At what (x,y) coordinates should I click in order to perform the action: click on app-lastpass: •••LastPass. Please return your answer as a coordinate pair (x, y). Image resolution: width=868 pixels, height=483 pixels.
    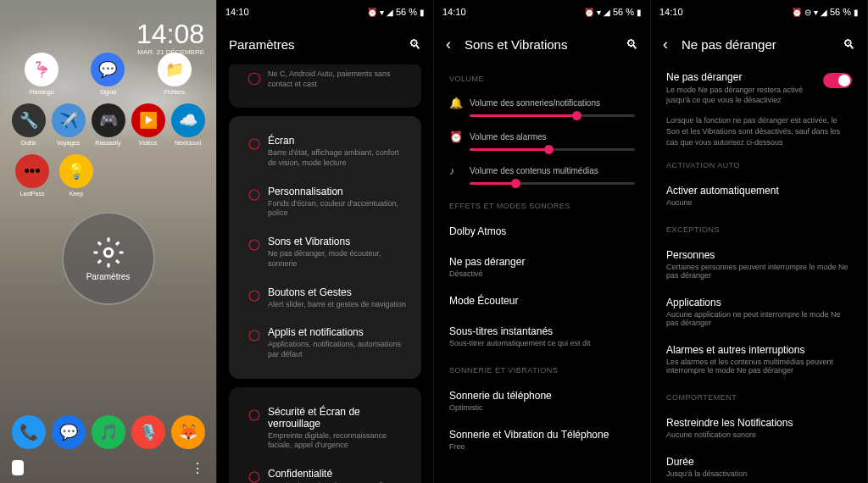
    Looking at the image, I should click on (32, 175).